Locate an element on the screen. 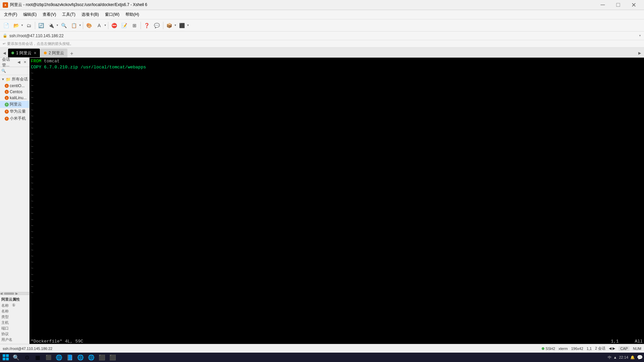 The image size is (644, 362). toolbar-connect: 🔌 is located at coordinates (51, 25).